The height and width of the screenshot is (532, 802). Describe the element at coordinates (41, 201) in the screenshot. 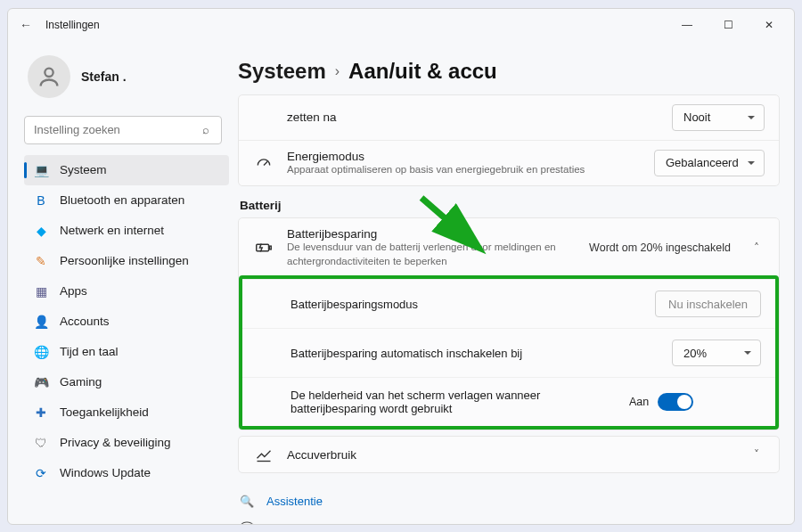

I see `nav-icon: B` at that location.